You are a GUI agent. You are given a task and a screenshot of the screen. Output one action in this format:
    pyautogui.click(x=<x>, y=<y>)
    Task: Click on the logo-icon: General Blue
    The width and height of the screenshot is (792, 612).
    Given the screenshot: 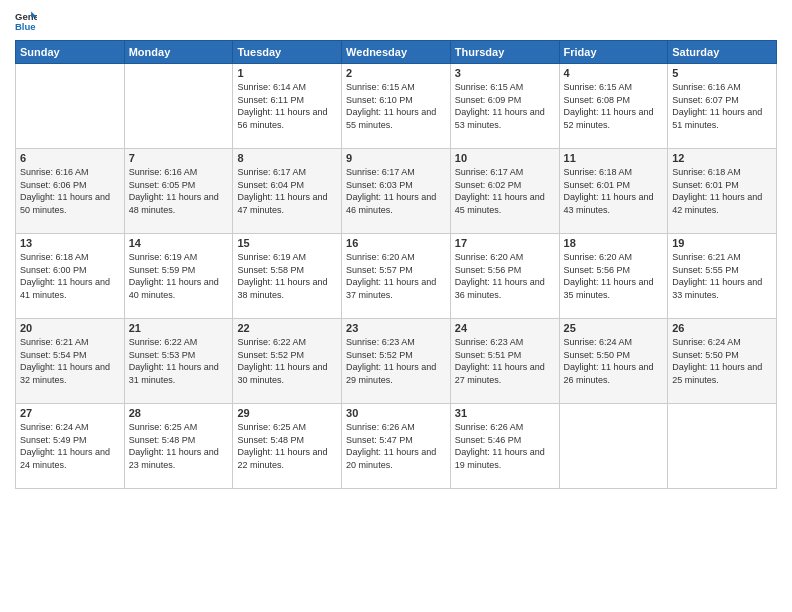 What is the action you would take?
    pyautogui.click(x=26, y=21)
    